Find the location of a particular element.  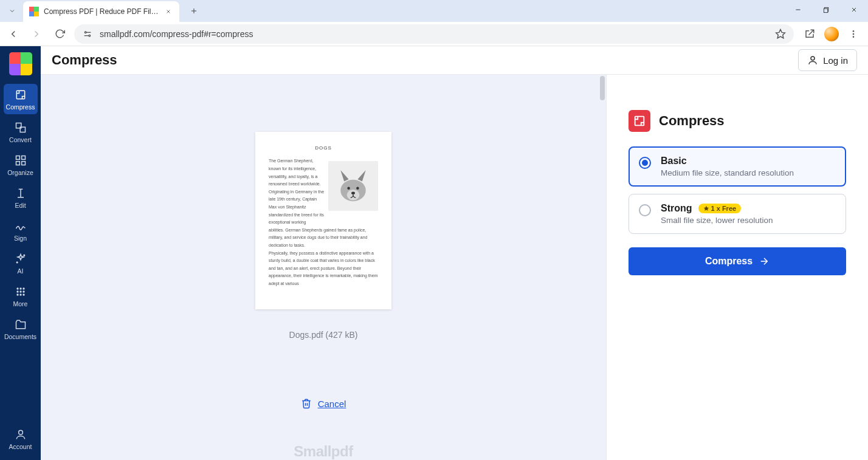

documents-icon is located at coordinates (21, 324).